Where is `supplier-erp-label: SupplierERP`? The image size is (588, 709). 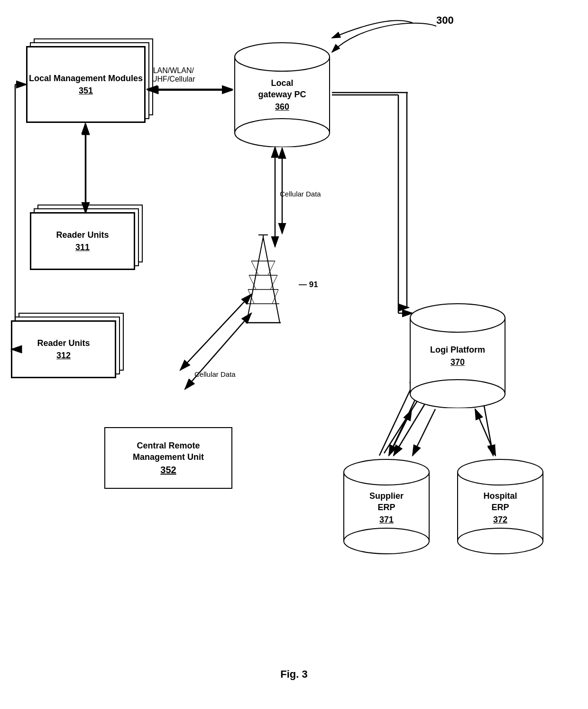 supplier-erp-label: SupplierERP is located at coordinates (386, 502).